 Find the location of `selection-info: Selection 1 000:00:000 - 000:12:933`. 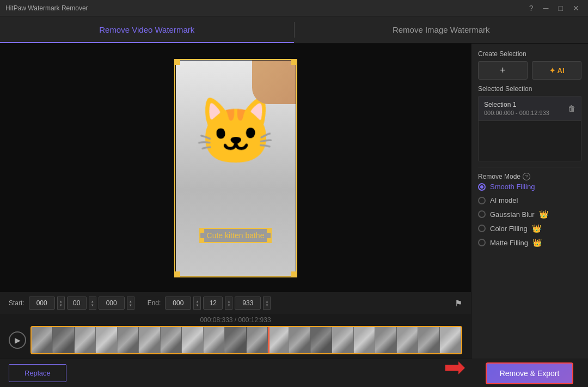

selection-info: Selection 1 000:00:000 - 000:12:933 is located at coordinates (517, 108).